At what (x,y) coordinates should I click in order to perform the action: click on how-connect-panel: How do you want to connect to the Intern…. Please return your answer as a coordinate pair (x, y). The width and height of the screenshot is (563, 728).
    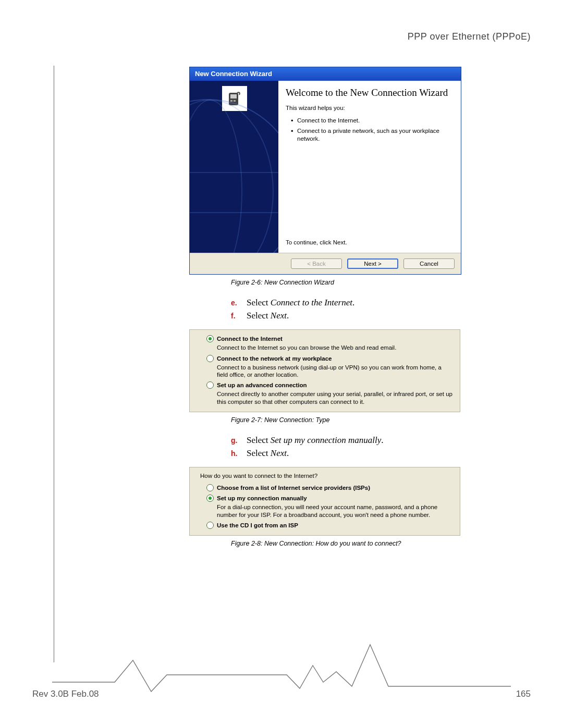
    Looking at the image, I should click on (325, 501).